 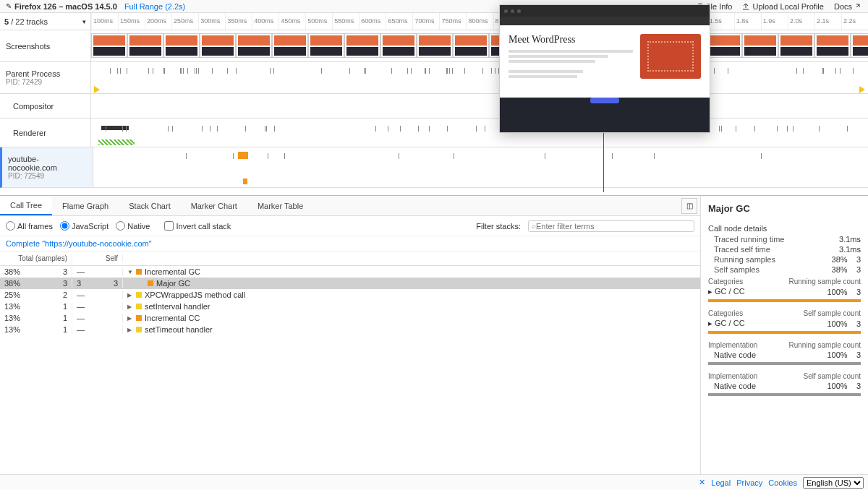 What do you see at coordinates (370, 22) in the screenshot?
I see `ruler-tick: 600ms` at bounding box center [370, 22].